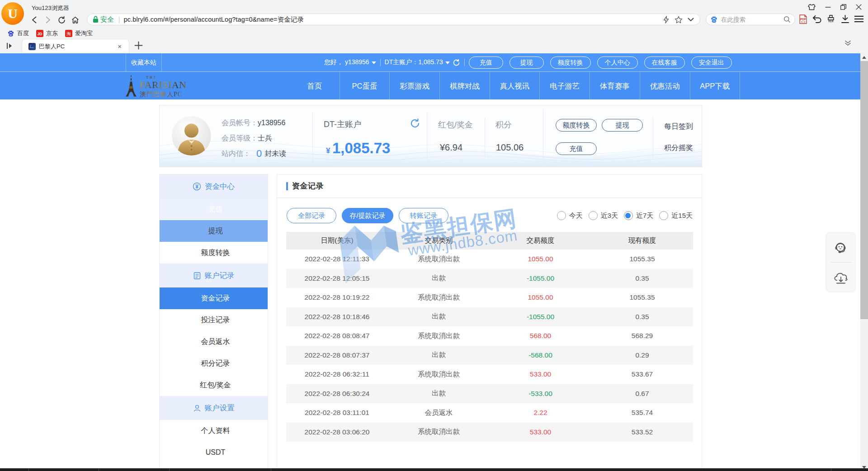 The width and height of the screenshot is (868, 471). Describe the element at coordinates (666, 20) in the screenshot. I see `flash-icon` at that location.